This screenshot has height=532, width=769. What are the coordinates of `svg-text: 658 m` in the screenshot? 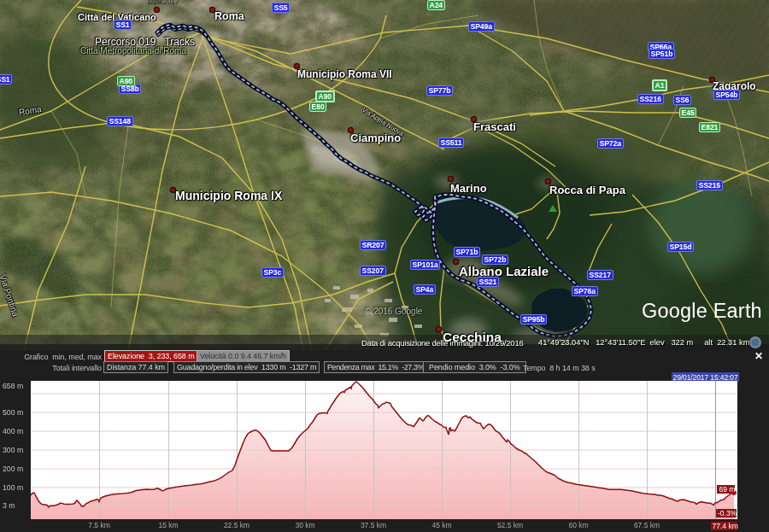 It's located at (13, 386).